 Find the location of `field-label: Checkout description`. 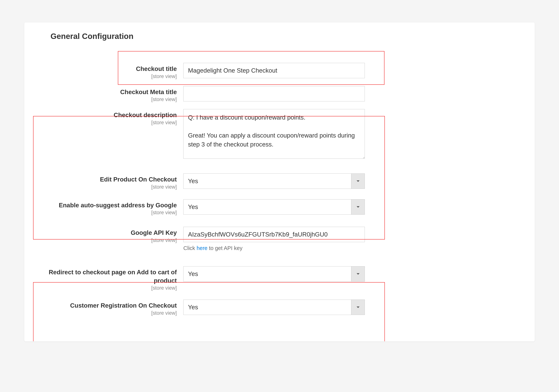

field-label: Checkout description is located at coordinates (145, 115).